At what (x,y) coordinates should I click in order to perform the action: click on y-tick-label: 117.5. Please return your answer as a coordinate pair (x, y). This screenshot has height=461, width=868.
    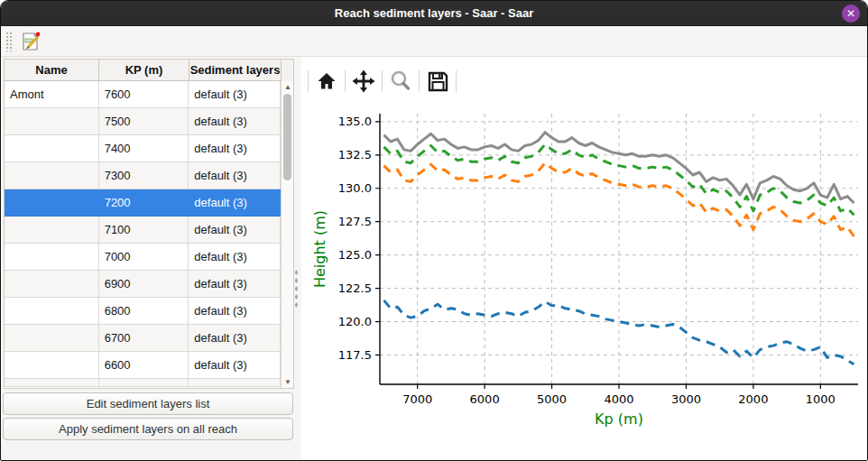
    Looking at the image, I should click on (356, 355).